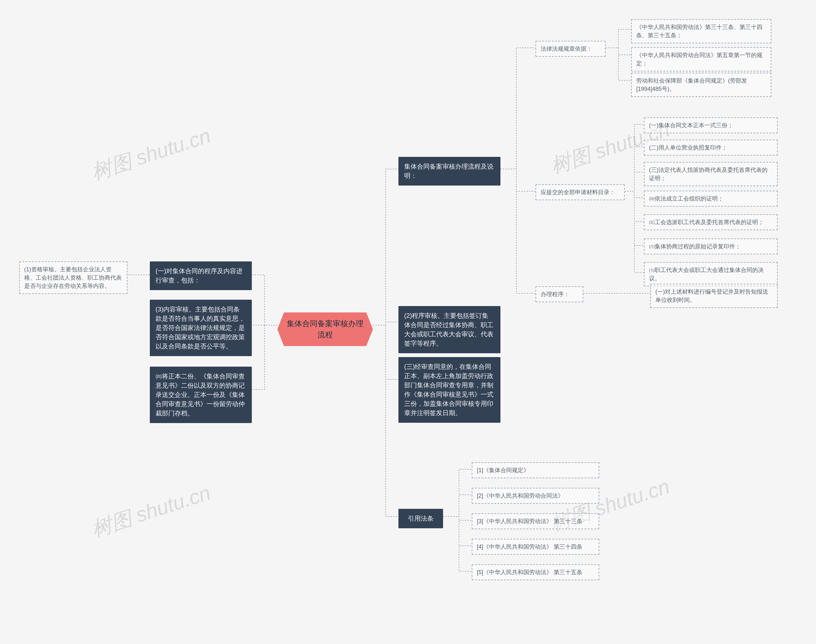  What do you see at coordinates (701, 31) in the screenshot?
I see `law-item: 《中华人民共和国劳动法》第三十三条、第三十四条、第三十五条；` at bounding box center [701, 31].